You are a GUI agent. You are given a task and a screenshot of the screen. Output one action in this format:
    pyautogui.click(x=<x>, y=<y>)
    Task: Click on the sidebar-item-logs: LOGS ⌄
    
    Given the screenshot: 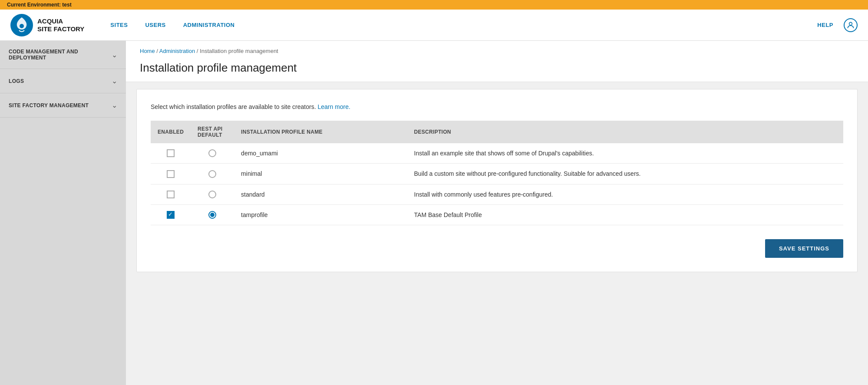 What is the action you would take?
    pyautogui.click(x=63, y=81)
    